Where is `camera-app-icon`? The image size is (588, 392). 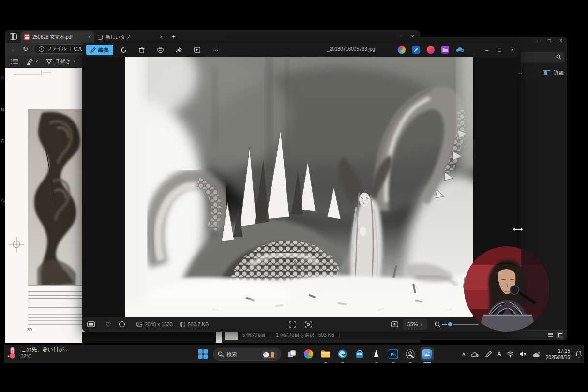 camera-app-icon is located at coordinates (410, 354).